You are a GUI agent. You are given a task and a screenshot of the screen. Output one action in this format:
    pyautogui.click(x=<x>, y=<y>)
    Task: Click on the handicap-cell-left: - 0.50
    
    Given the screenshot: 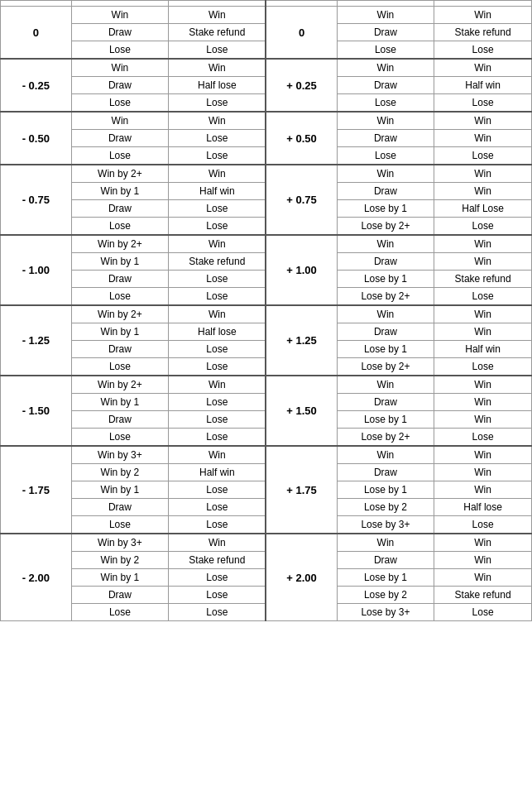 What is the action you would take?
    pyautogui.click(x=36, y=138)
    